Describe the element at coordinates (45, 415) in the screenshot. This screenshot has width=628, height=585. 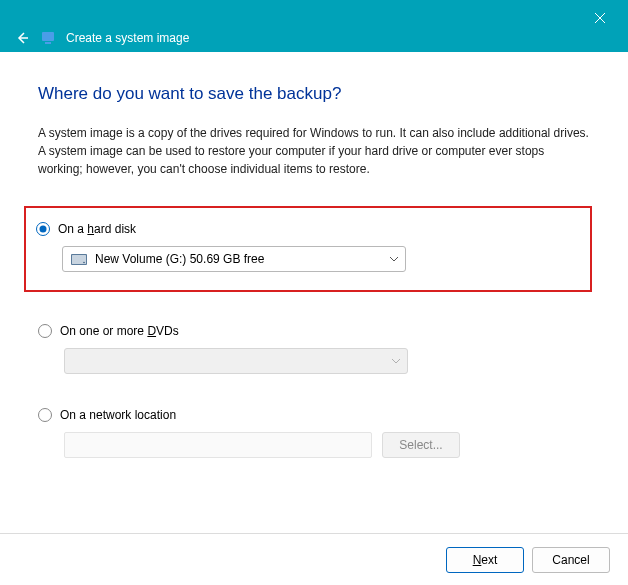
I see `radio-network` at that location.